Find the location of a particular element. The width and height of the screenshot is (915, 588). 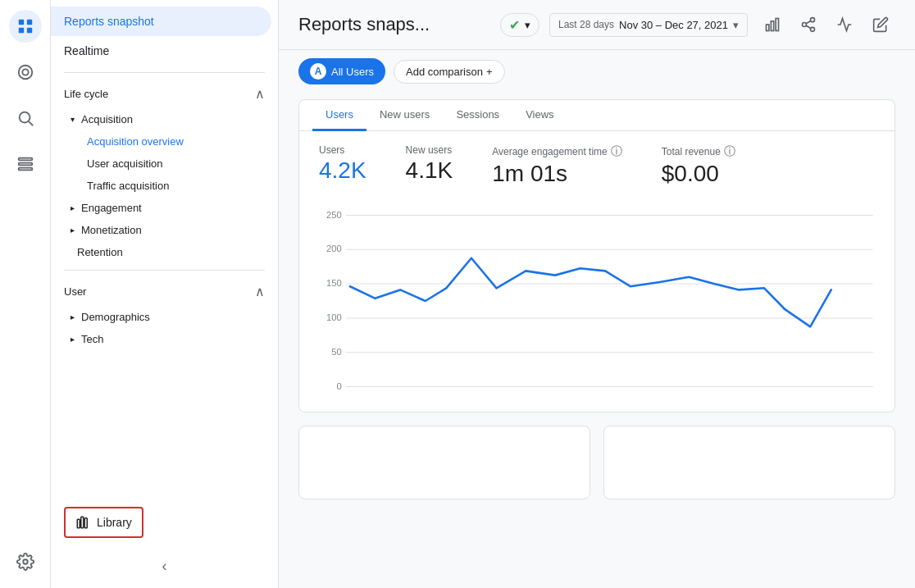

lifecycle-label: Life cycle is located at coordinates (86, 93).